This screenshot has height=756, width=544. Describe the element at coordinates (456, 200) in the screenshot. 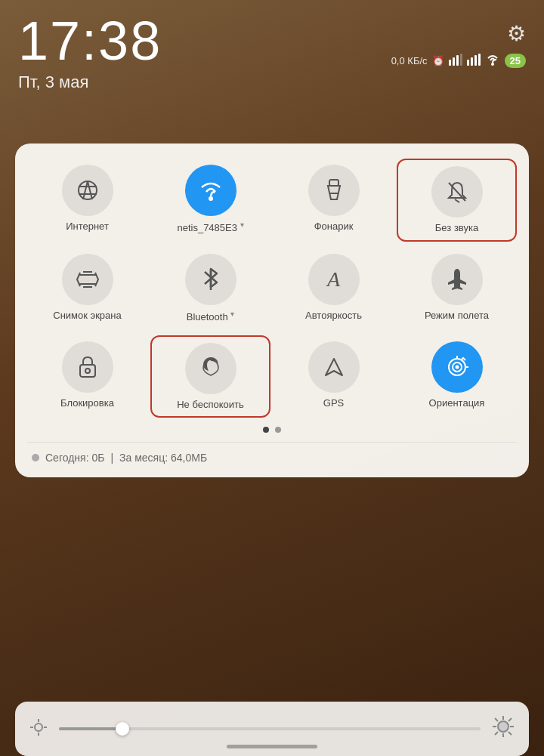

I see `tile-silent: Без звука` at that location.